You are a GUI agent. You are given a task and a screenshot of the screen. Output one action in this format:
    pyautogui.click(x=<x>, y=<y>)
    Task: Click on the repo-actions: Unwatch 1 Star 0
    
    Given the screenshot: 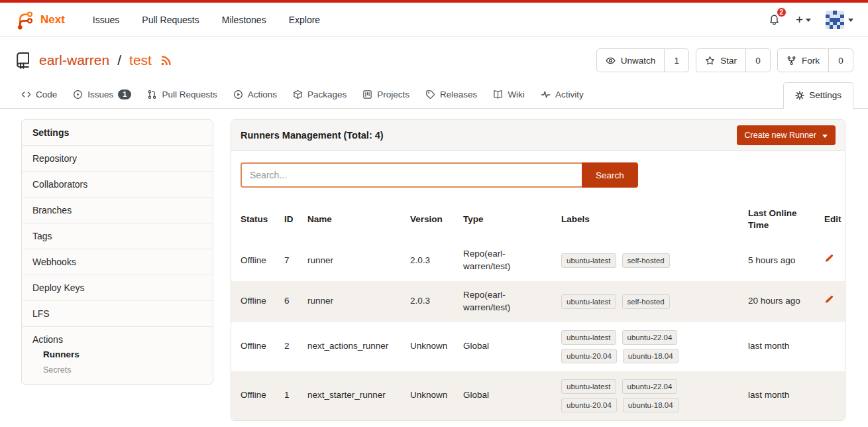 What is the action you would take?
    pyautogui.click(x=725, y=60)
    